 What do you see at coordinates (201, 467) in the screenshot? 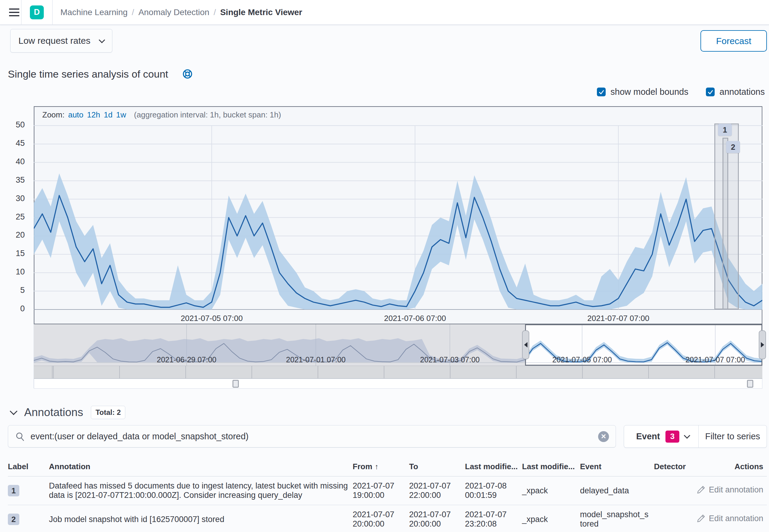
I see `table-header-annotation: Annotation` at bounding box center [201, 467].